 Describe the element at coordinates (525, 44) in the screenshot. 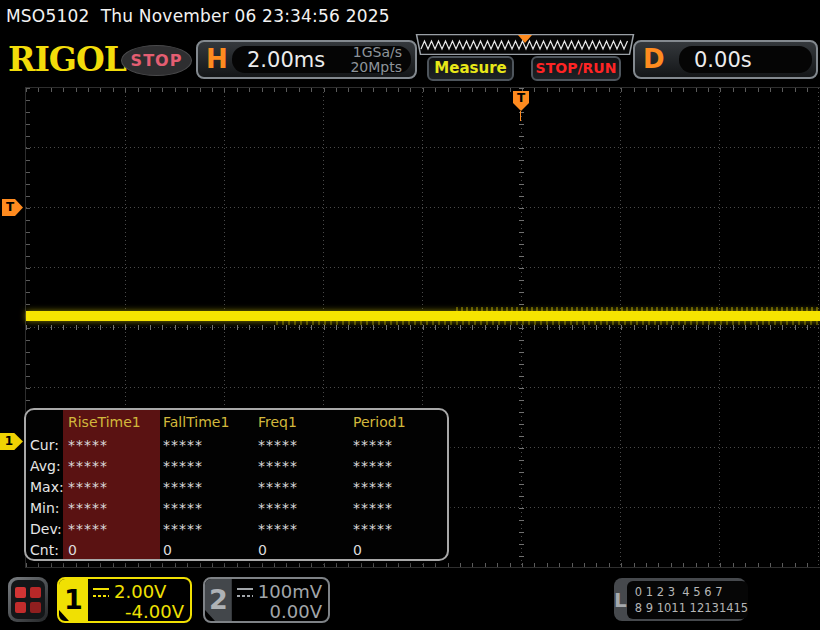

I see `memory-waveform-bar` at that location.